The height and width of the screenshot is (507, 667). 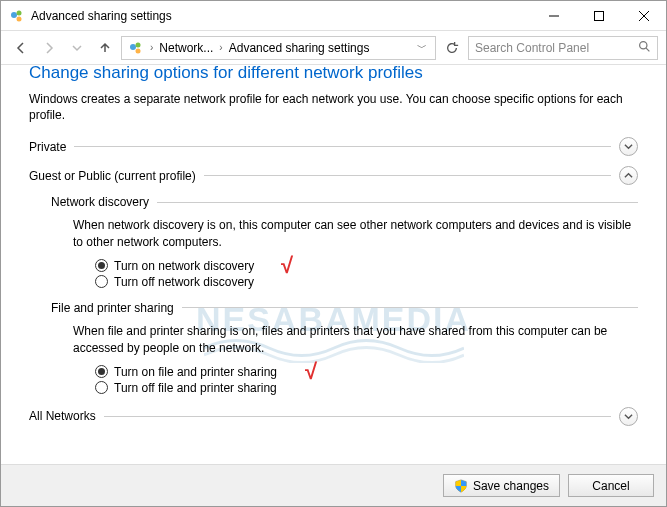 I want to click on shield-icon, so click(x=461, y=486).